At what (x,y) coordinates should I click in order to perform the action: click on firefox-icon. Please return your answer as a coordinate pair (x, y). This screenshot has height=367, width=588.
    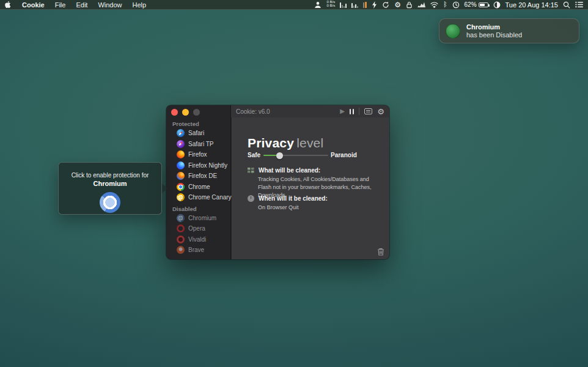
    Looking at the image, I should click on (181, 154).